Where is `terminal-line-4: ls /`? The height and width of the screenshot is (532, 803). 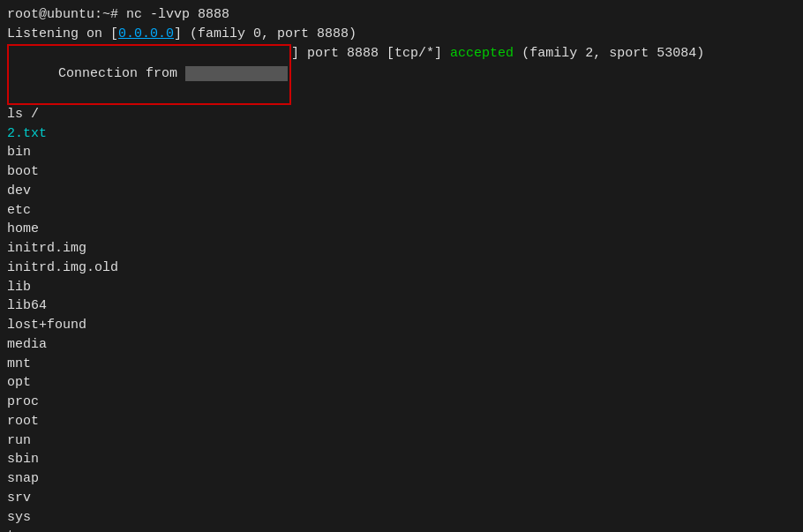
terminal-line-4: ls / is located at coordinates (402, 115).